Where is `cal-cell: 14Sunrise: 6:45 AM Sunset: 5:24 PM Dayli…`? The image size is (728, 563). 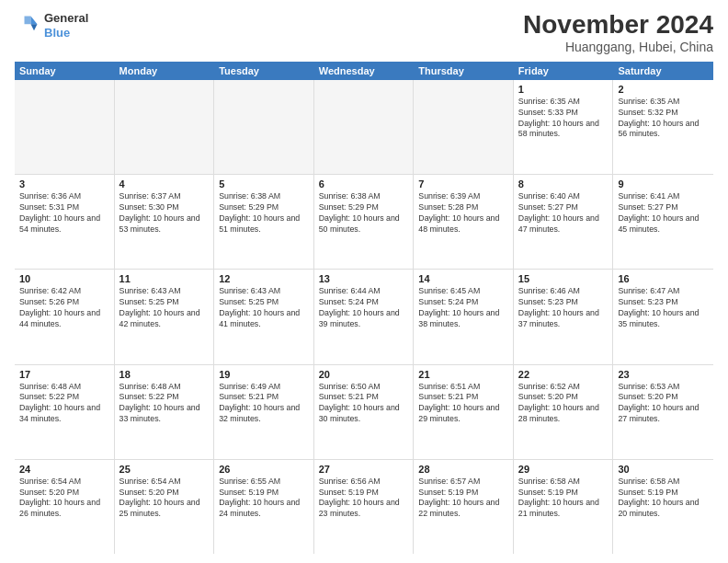 cal-cell: 14Sunrise: 6:45 AM Sunset: 5:24 PM Dayli… is located at coordinates (463, 316).